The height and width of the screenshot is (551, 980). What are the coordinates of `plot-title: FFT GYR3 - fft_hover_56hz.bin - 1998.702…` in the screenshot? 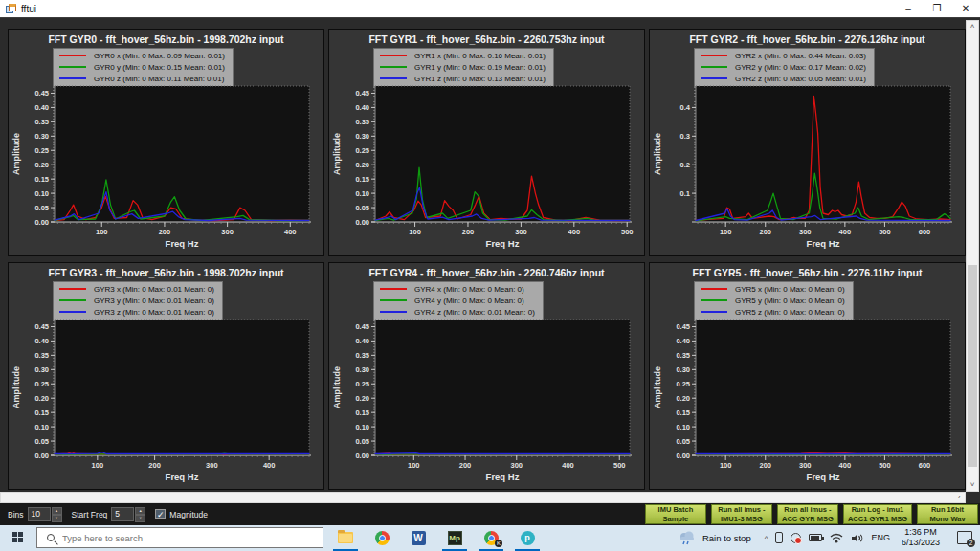 It's located at (167, 273).